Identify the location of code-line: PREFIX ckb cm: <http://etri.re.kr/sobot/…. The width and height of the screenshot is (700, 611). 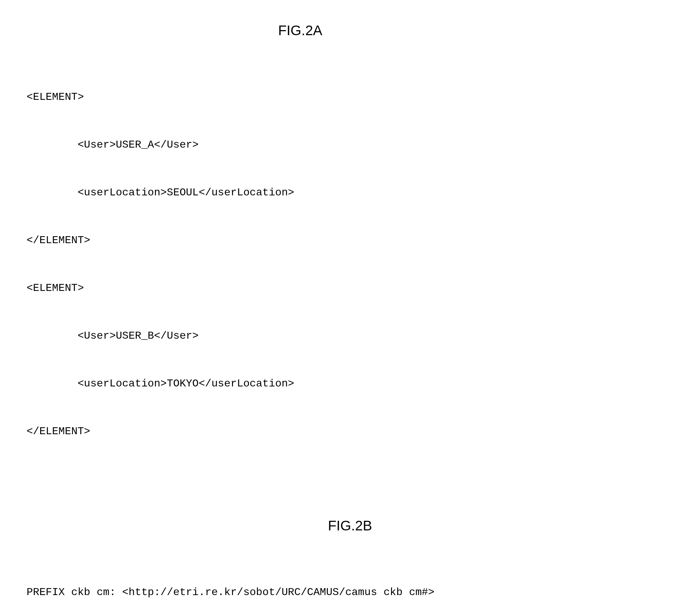
(350, 593).